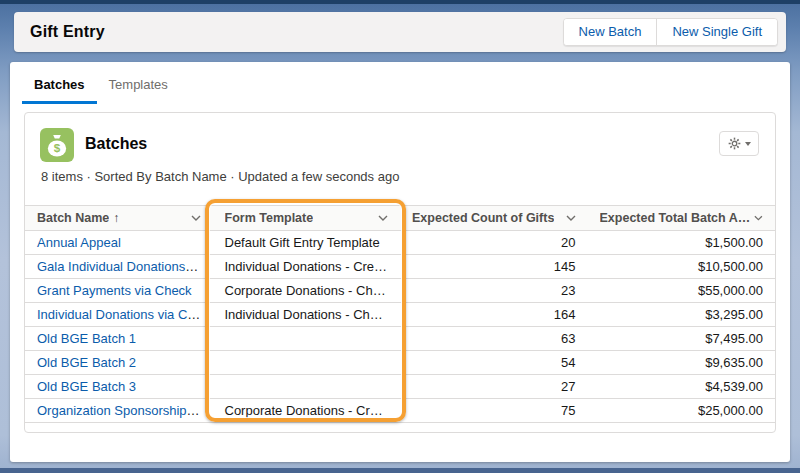 This screenshot has height=473, width=800. What do you see at coordinates (682, 315) in the screenshot?
I see `expected-total-cell: $3,295.00` at bounding box center [682, 315].